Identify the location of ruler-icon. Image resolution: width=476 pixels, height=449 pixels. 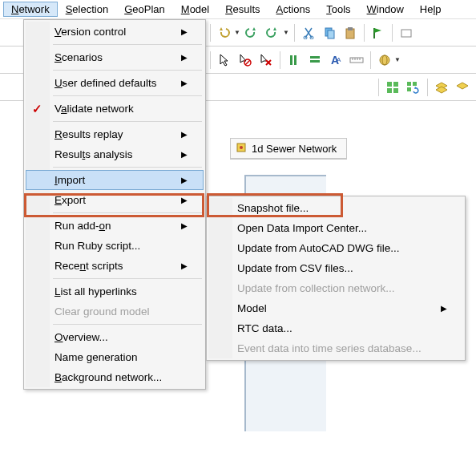
(357, 60).